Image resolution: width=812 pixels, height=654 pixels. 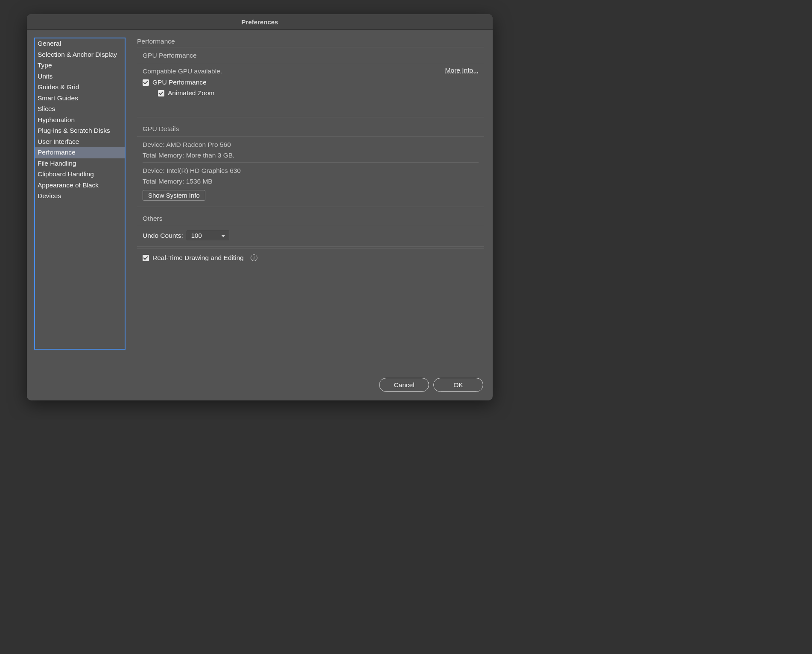 I want to click on sidebar-item-selection-anchor-display: Selection & Anchor Display, so click(x=80, y=55).